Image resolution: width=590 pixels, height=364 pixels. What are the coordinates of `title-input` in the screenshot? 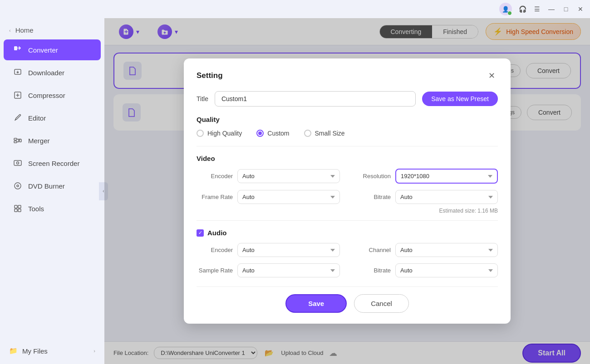 It's located at (315, 99).